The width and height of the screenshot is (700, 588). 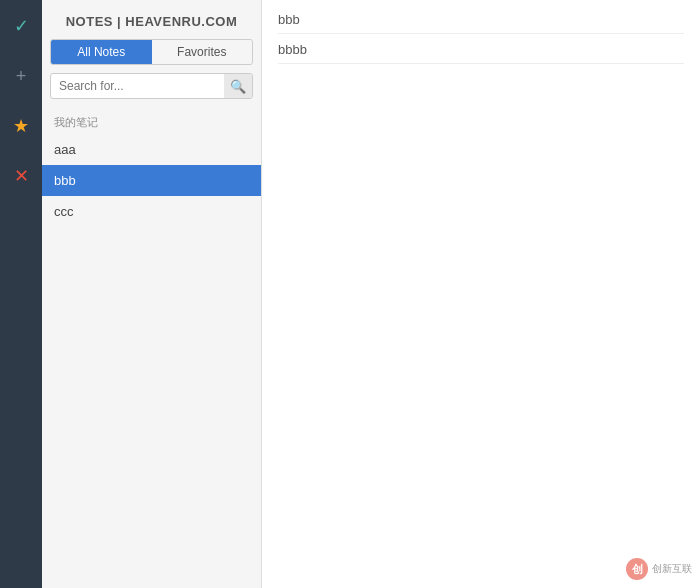 I want to click on watermark: 创 创新互联, so click(x=659, y=569).